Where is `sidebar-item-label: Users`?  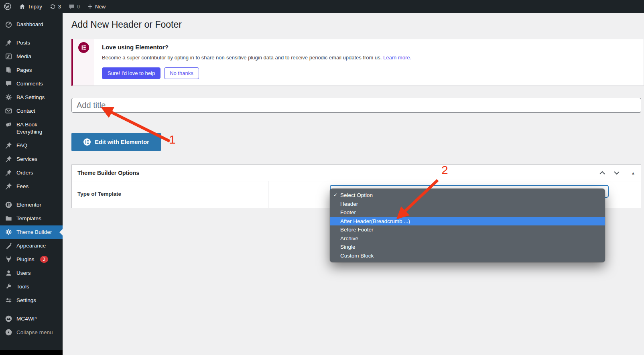
sidebar-item-label: Users is located at coordinates (24, 273).